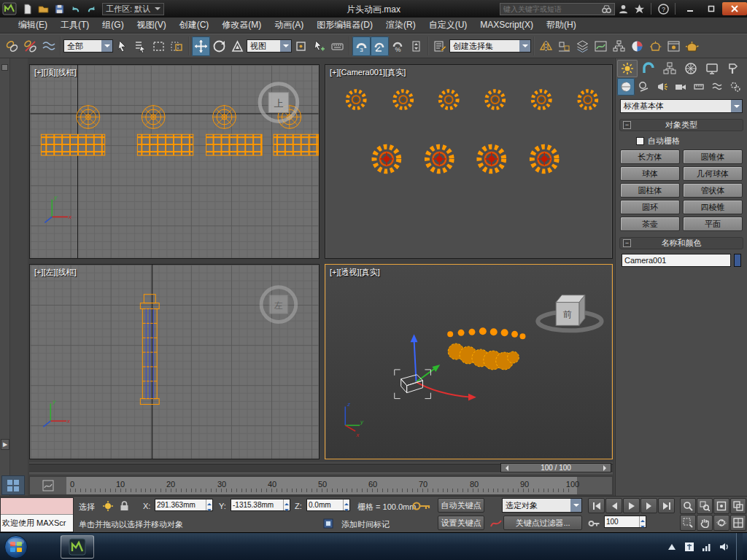 The image size is (747, 560). I want to click on dock-scroll-arrow-icon: ▶, so click(5, 445).